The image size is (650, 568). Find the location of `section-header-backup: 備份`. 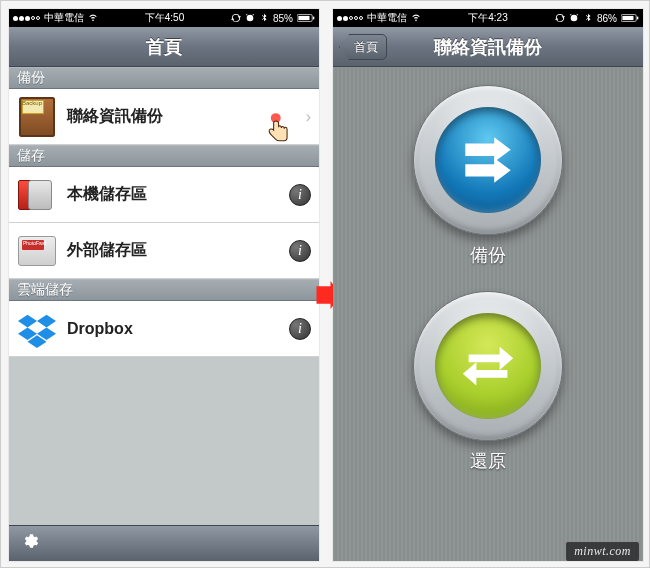

section-header-backup: 備份 is located at coordinates (164, 78).